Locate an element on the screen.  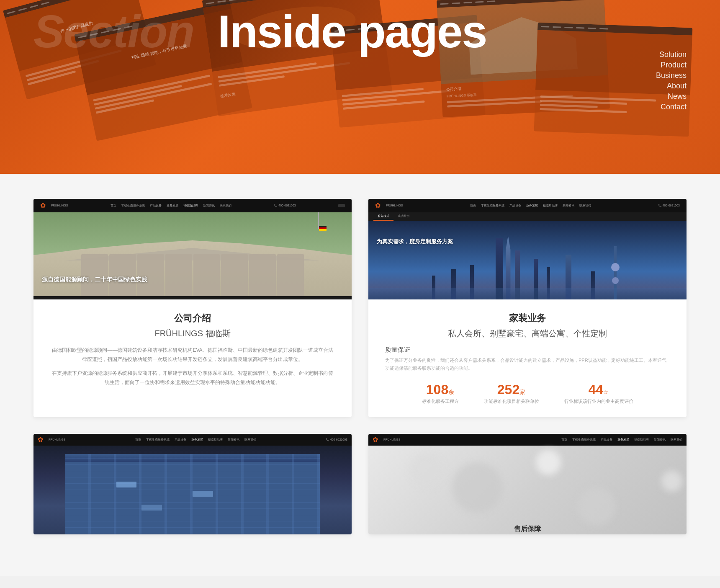
card-2-quality-desc: 为了保证万分业务的良性，我们还会从客户需求关系系，合品设计能力的建立需求，产品设… is located at coordinates (527, 364).